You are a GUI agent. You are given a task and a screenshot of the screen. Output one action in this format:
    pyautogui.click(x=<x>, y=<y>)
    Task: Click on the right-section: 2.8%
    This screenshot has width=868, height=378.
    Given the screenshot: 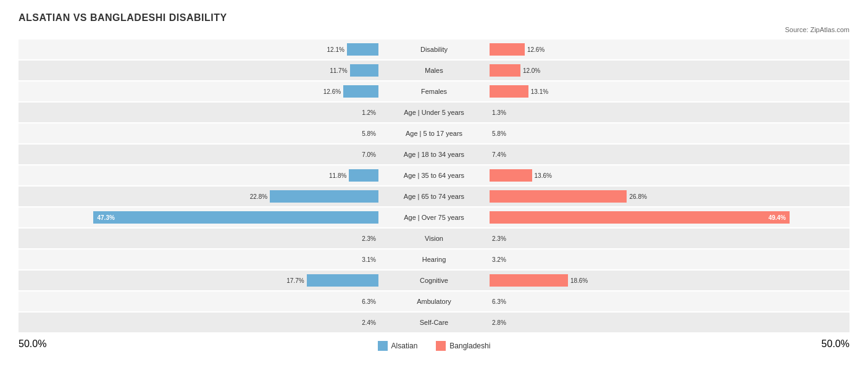 What is the action you would take?
    pyautogui.click(x=669, y=322)
    